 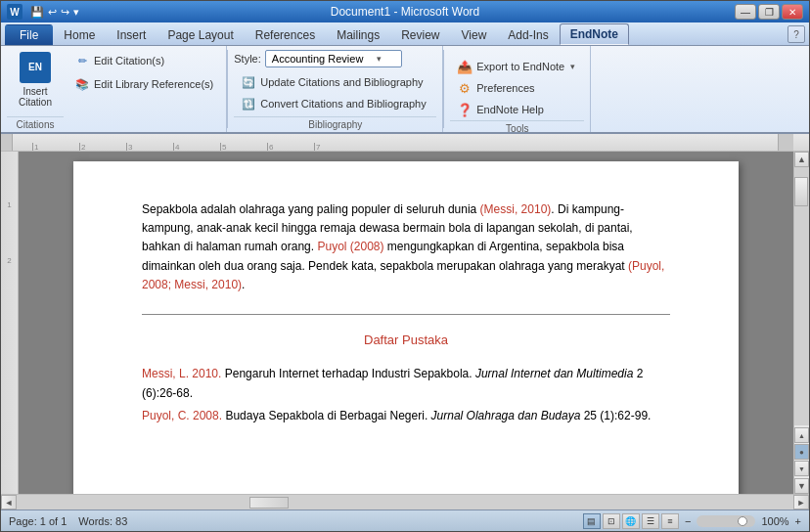 I want to click on edit-library-icon: 📚, so click(x=82, y=84).